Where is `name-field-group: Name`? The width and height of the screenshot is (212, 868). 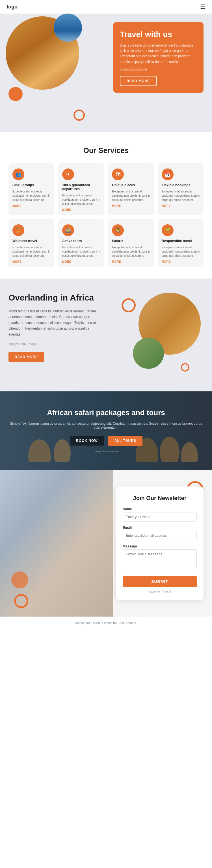
name-field-group: Name is located at coordinates (160, 514).